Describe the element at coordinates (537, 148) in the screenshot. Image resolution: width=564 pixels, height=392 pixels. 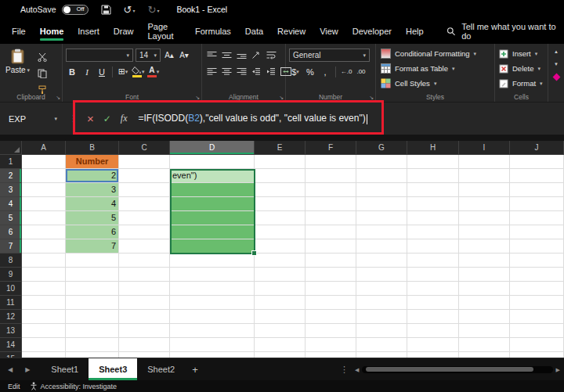
I see `column-header-J: J` at that location.